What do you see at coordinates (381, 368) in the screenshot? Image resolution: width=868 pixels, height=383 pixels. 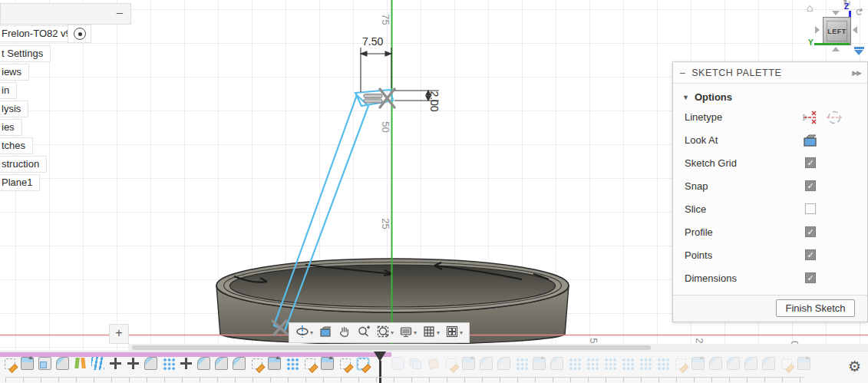 I see `timeline-playhead-marker` at bounding box center [381, 368].